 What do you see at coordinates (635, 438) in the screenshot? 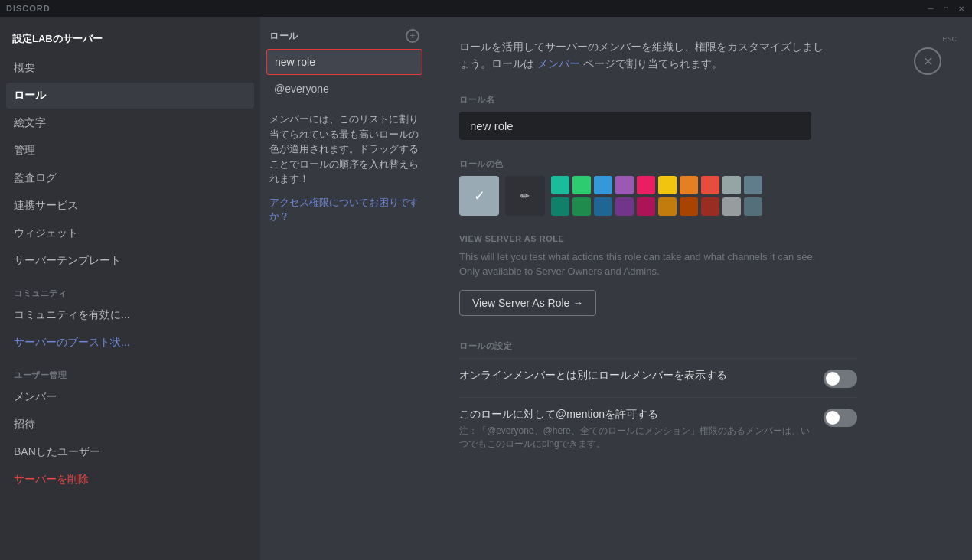
I see `toggle2-sub: 注：「@everyone、@here、全てのロールにメンション」権限のあるメンバ…` at bounding box center [635, 438].